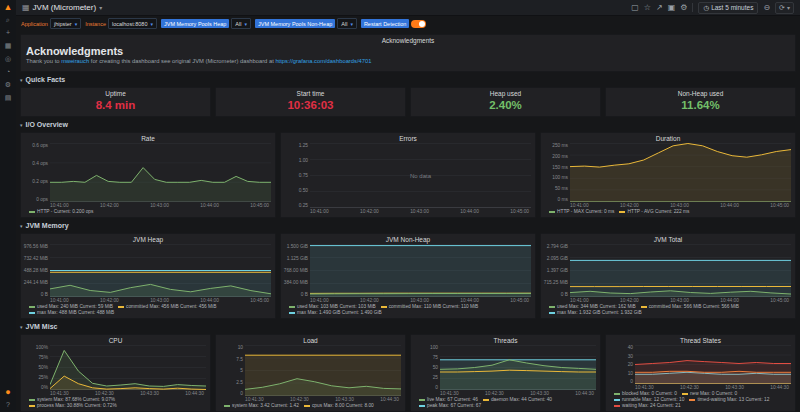 Image resolution: width=800 pixels, height=412 pixels. Describe the element at coordinates (347, 24) in the screenshot. I see `nonheap-pools-select: All▾` at that location.